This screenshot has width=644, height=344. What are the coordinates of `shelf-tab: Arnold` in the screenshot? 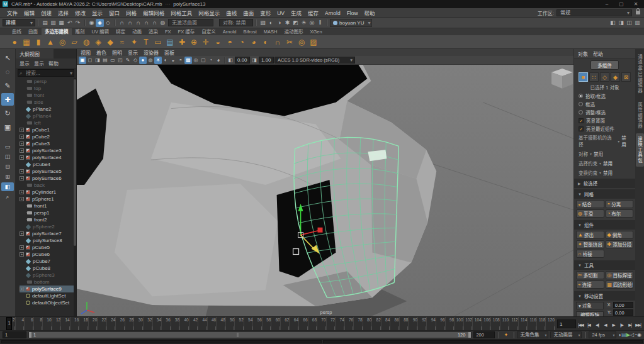 It's located at (230, 31).